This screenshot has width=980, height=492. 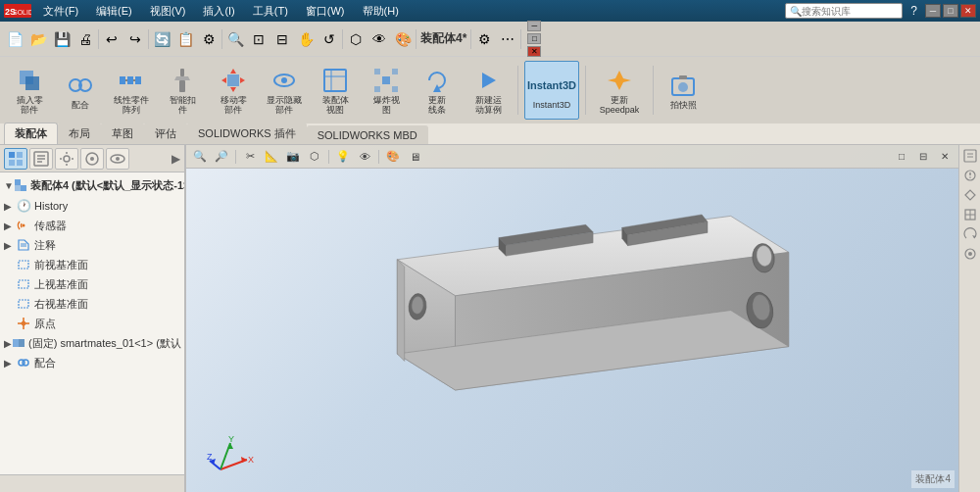 I want to click on file-props-btn: 📋, so click(x=185, y=39).